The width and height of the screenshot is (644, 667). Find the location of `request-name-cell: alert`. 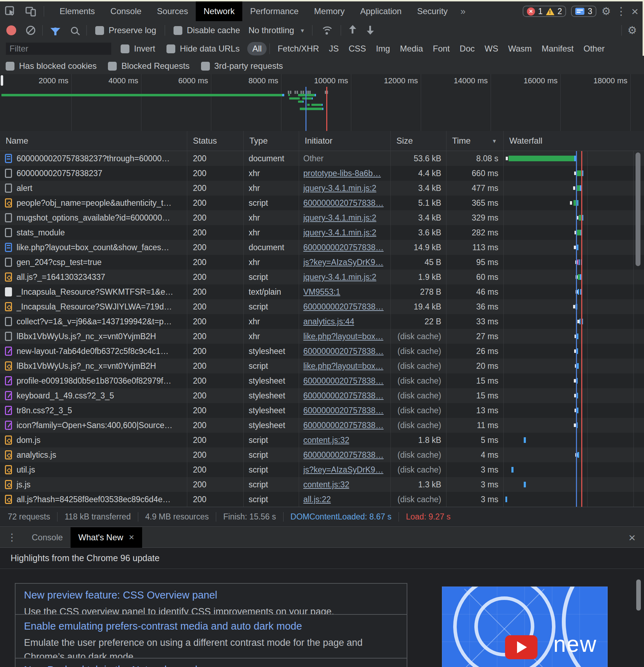

request-name-cell: alert is located at coordinates (94, 188).